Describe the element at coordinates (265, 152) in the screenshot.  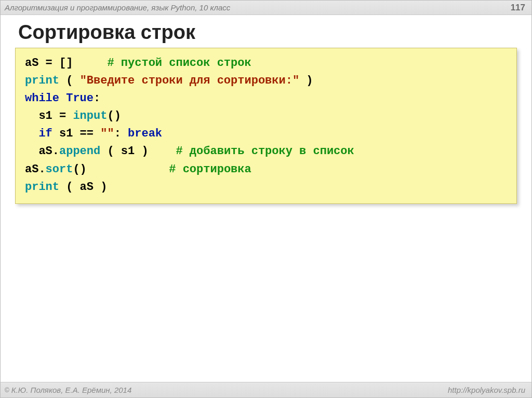
I see `comment: # добавить строку в список` at that location.